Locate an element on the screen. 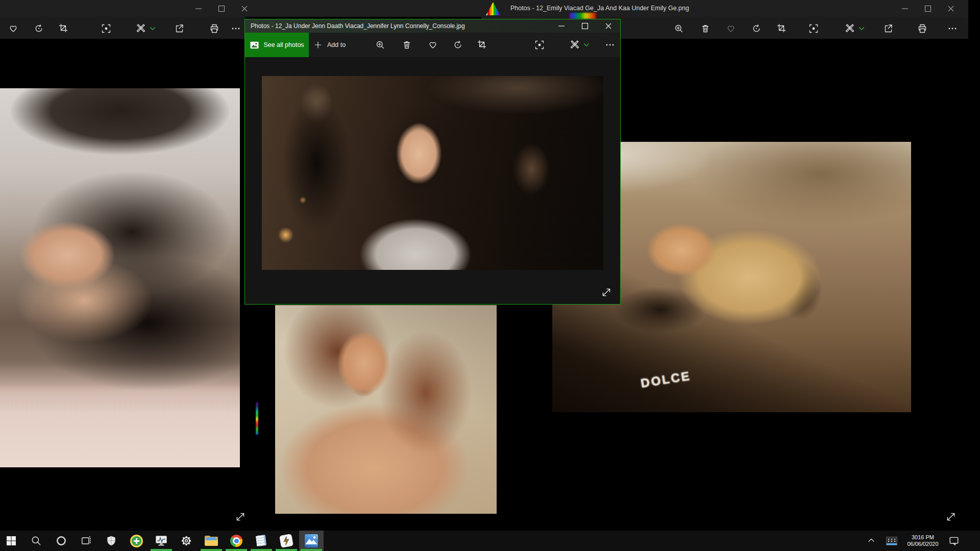 This screenshot has width=980, height=551. cortana-button is located at coordinates (61, 541).